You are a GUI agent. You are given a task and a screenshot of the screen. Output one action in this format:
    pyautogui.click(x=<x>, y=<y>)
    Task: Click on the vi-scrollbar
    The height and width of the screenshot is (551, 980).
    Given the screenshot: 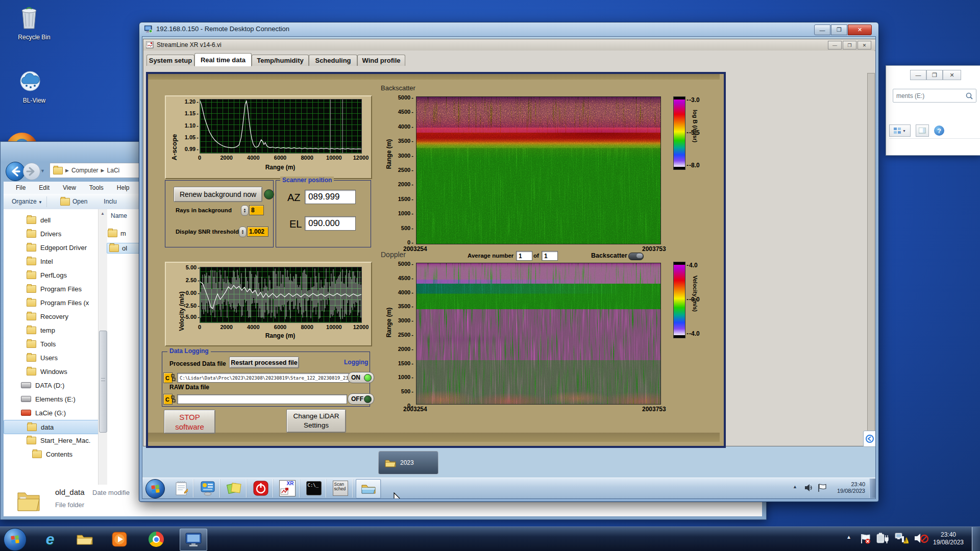 What is the action you would take?
    pyautogui.click(x=871, y=258)
    